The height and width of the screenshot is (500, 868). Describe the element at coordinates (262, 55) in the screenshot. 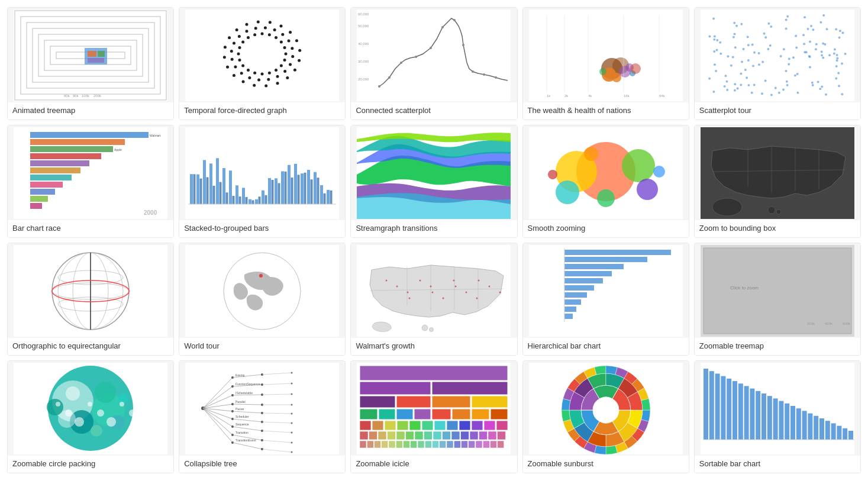

I see `thumb-temporal-force-directed` at that location.